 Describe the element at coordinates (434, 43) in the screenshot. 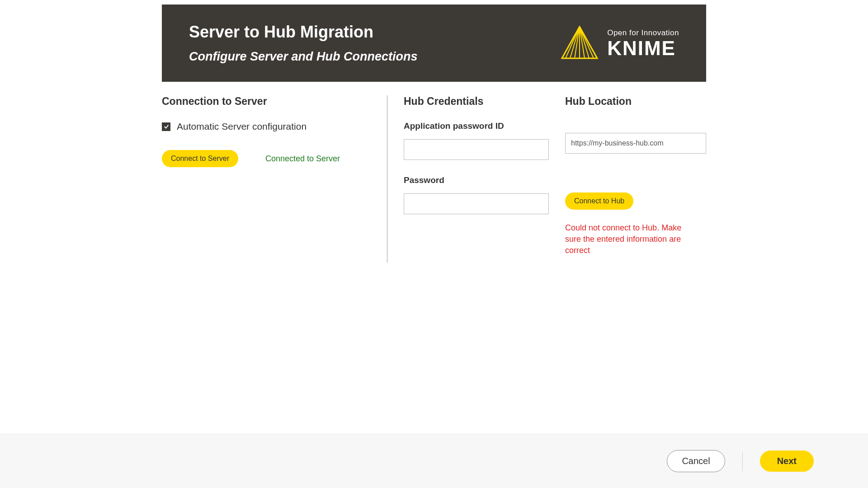

I see `header: Server to Hub Migration Configure Server…` at that location.